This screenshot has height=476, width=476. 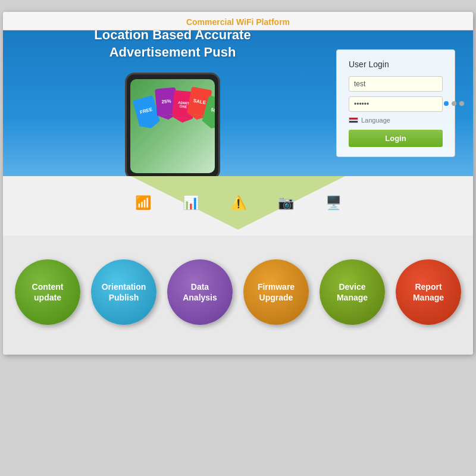 I want to click on dots-indicator, so click(x=454, y=104).